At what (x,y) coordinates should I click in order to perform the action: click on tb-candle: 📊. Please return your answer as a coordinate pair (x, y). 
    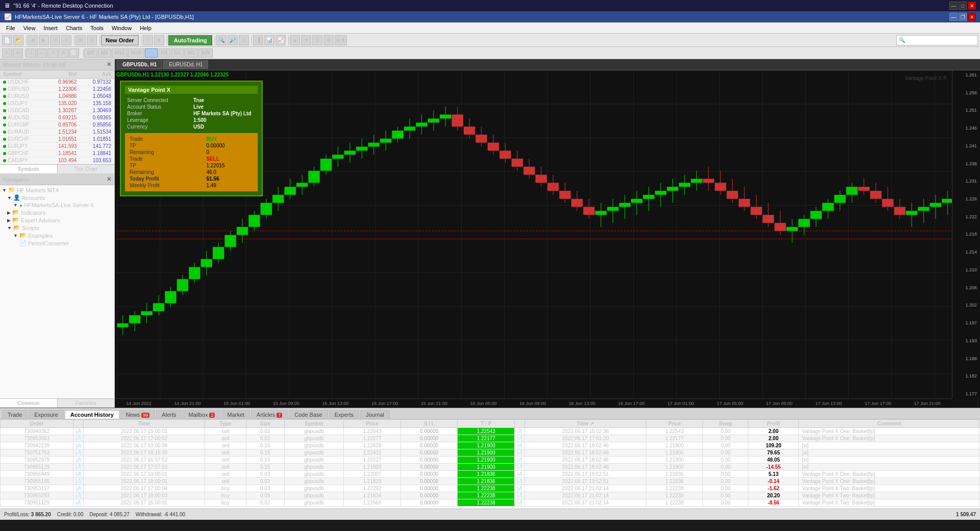
    Looking at the image, I should click on (269, 40).